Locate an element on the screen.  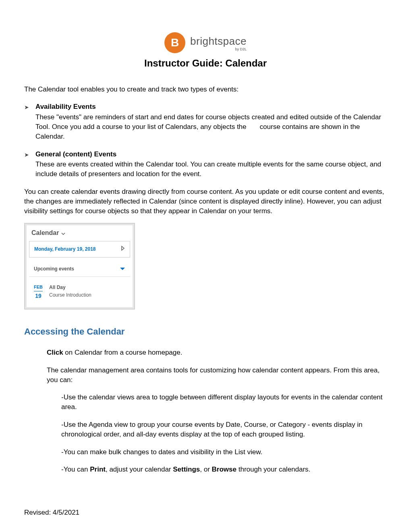
upcoming-events-header: Upcoming events is located at coordinates (80, 269).